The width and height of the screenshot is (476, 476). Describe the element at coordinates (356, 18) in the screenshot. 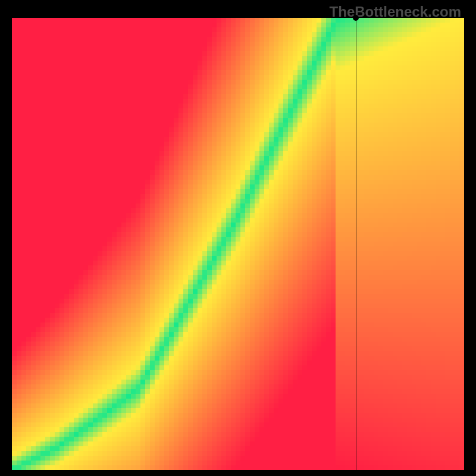

I see `marker-dot` at that location.